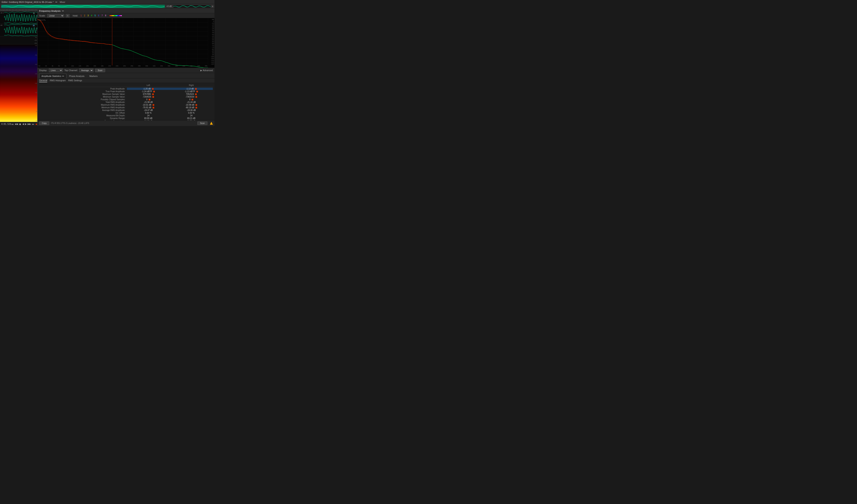 The height and width of the screenshot is (504, 857). Describe the element at coordinates (126, 99) in the screenshot. I see `amplitude-stats-container: Amplitude Statistics Phase Analysis Mark…` at that location.